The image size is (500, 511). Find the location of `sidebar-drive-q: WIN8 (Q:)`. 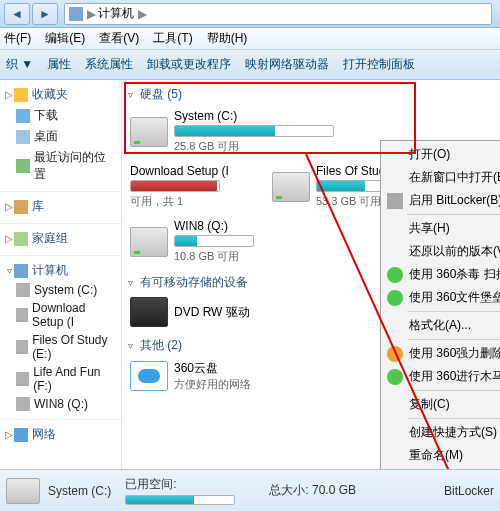

sidebar-drive-q: WIN8 (Q:) is located at coordinates (61, 404).